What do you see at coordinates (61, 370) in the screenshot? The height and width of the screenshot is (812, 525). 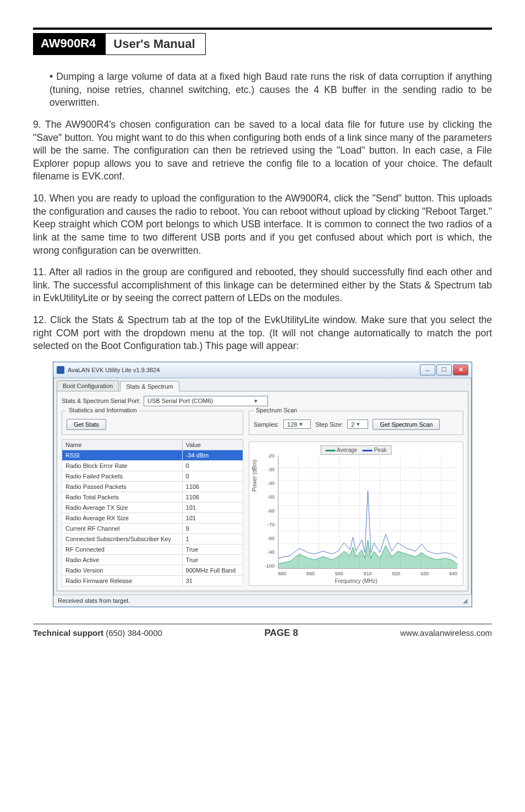 I see `app-icon` at bounding box center [61, 370].